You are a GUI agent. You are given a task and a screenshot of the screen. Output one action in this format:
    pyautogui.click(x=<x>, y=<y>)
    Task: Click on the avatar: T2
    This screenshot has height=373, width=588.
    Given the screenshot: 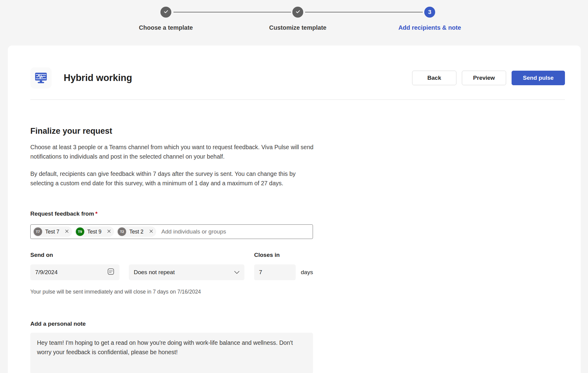 What is the action you would take?
    pyautogui.click(x=122, y=232)
    